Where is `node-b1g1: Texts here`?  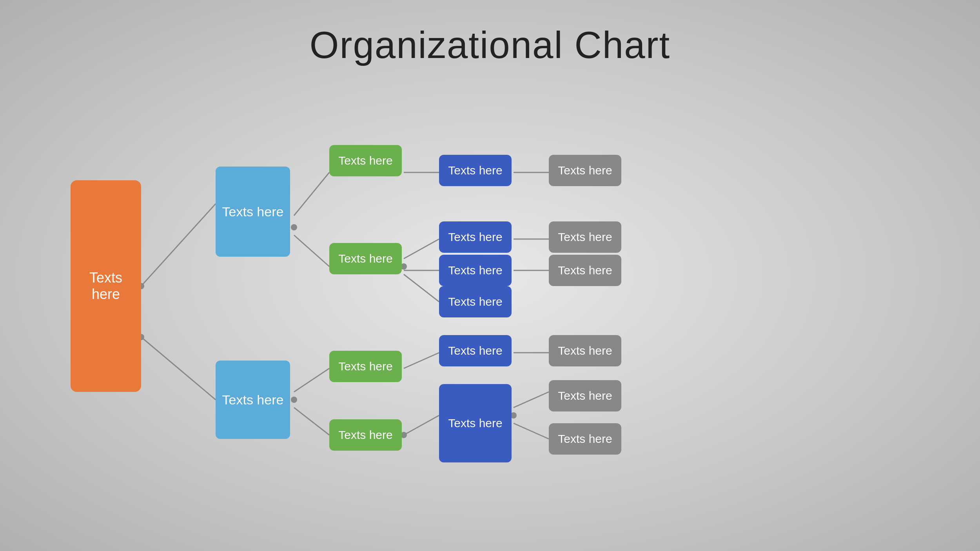 node-b1g1: Texts here is located at coordinates (365, 161).